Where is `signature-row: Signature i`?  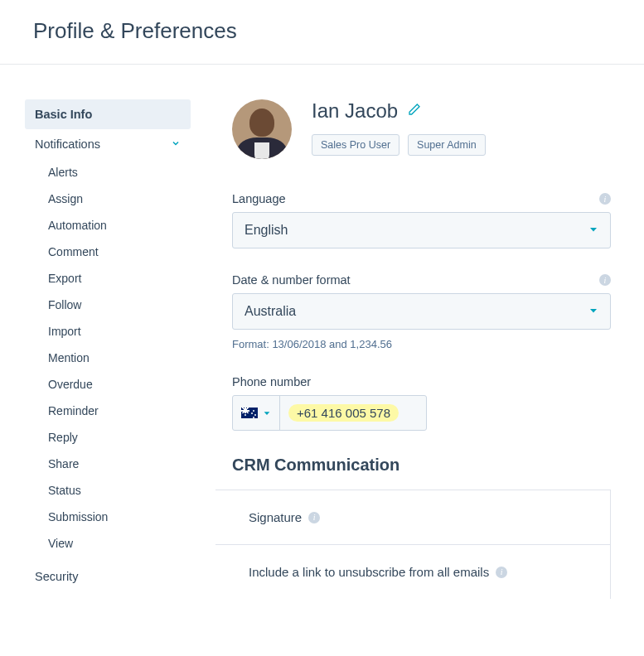
signature-row: Signature i is located at coordinates (413, 518).